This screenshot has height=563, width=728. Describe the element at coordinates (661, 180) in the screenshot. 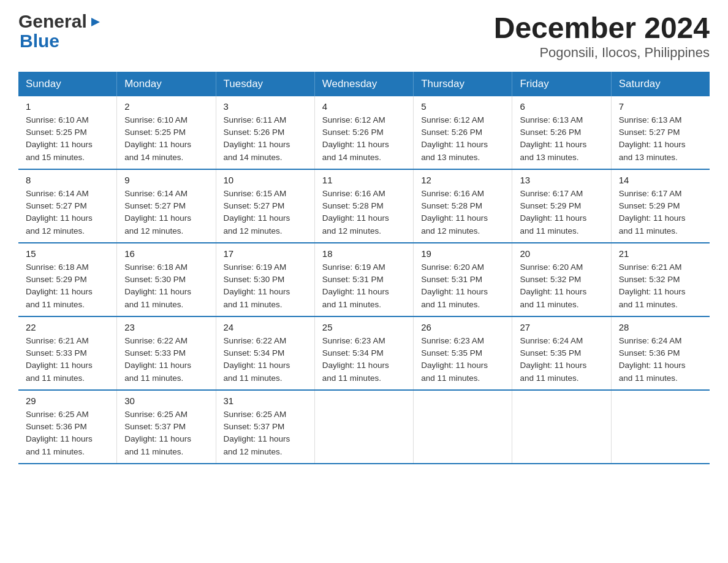

I see `day-number: 14` at that location.